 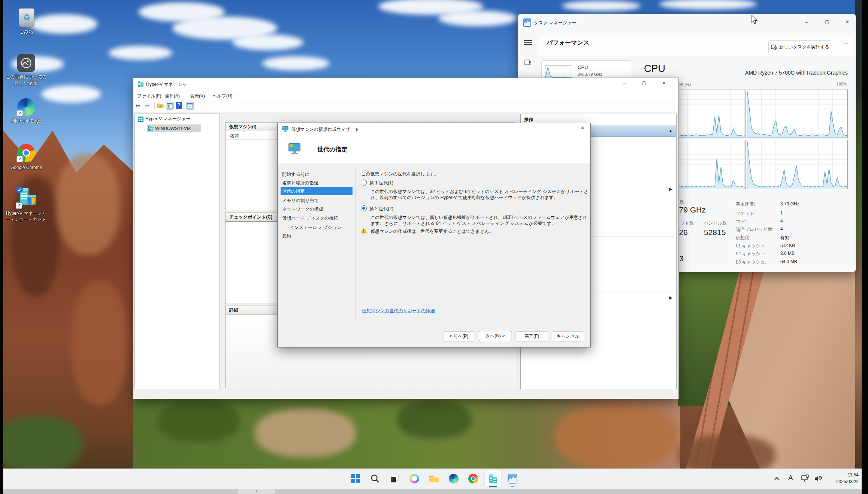 I want to click on wizard-nav-summary: 要約, so click(x=287, y=236).